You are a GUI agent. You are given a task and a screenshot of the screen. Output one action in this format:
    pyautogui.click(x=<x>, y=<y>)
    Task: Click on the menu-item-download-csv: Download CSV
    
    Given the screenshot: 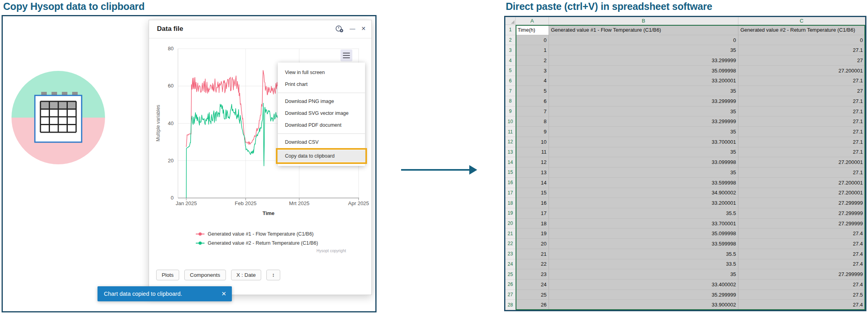 What is the action you would take?
    pyautogui.click(x=321, y=142)
    